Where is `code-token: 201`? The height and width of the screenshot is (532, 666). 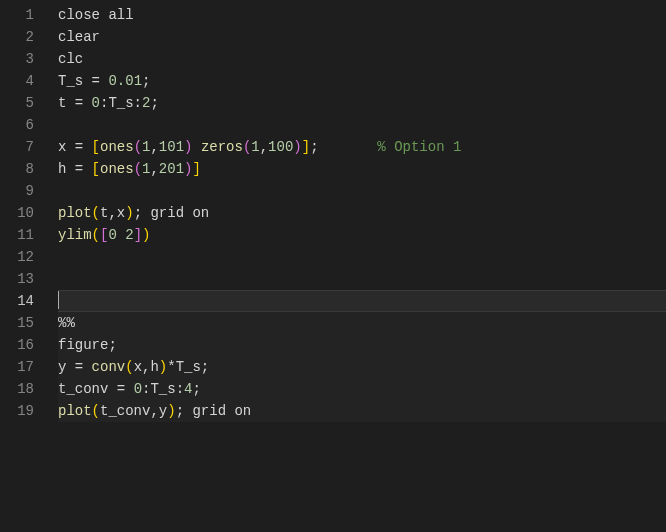 code-token: 201 is located at coordinates (172, 169).